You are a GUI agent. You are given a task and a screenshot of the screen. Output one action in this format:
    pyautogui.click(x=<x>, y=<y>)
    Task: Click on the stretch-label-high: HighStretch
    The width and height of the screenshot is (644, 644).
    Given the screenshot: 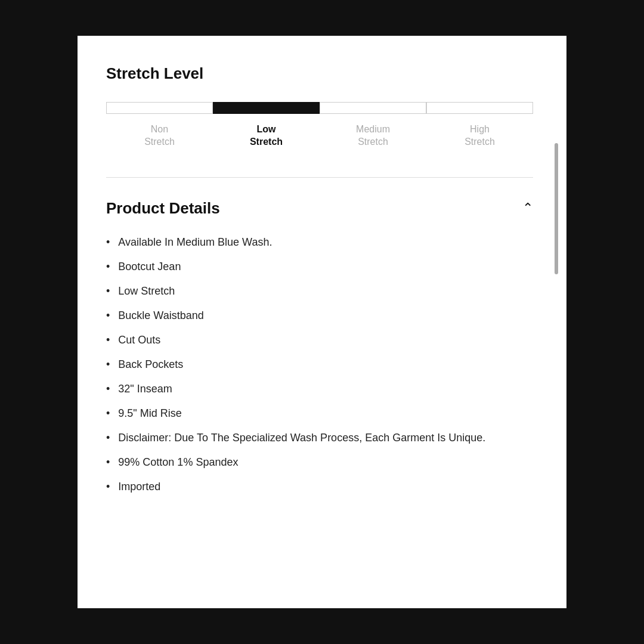 What is the action you would take?
    pyautogui.click(x=479, y=136)
    